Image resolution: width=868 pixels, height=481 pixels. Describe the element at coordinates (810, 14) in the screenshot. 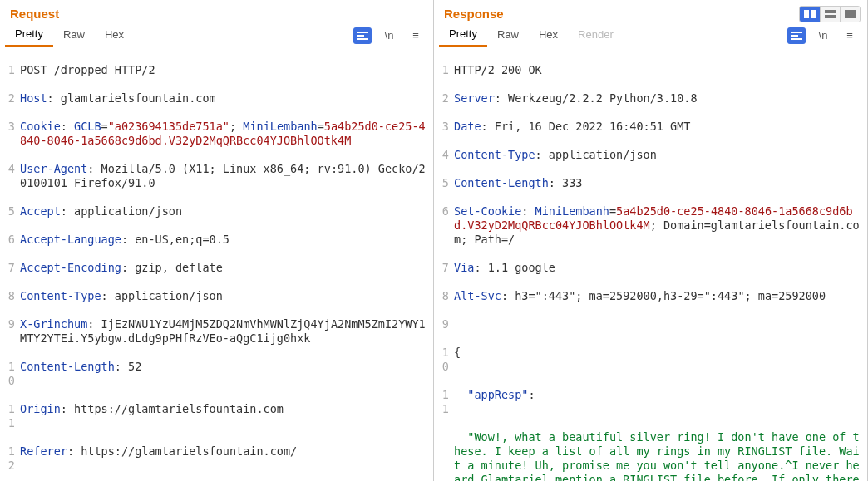

I see `layout-columns-icon` at that location.